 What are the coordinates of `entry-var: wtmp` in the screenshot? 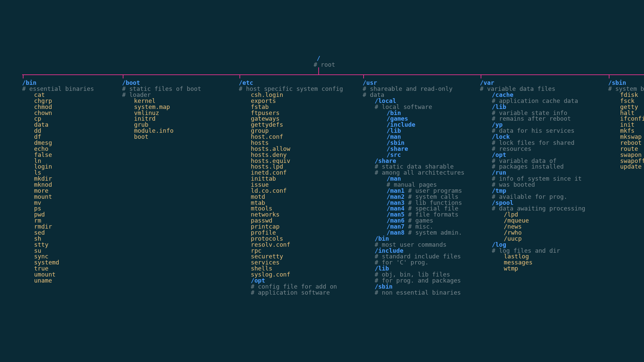 It's located at (511, 268).